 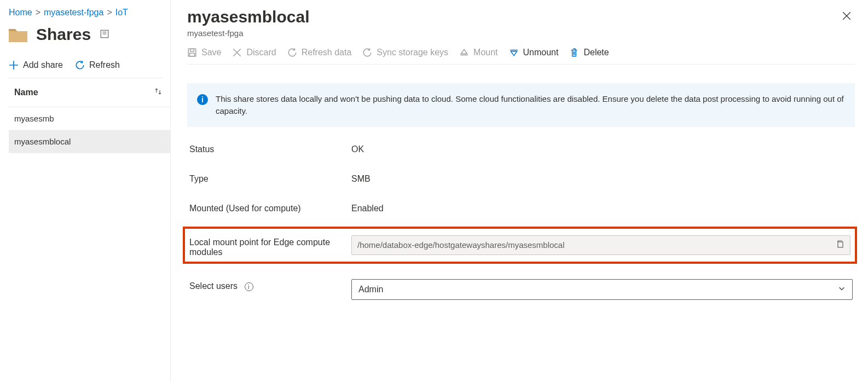 I want to click on unmount-label: Unmount, so click(x=541, y=53).